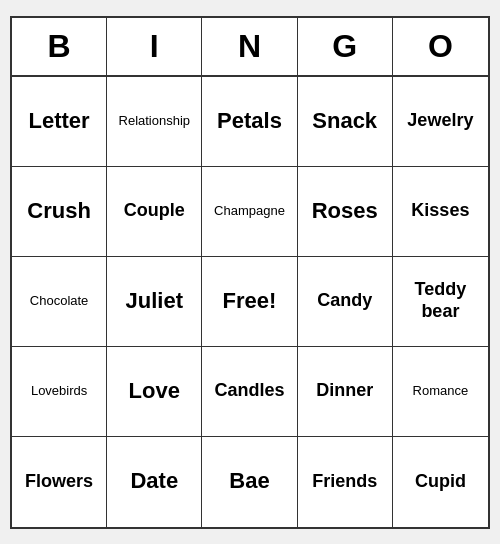  What do you see at coordinates (250, 122) in the screenshot?
I see `bingo-cell: Petals` at bounding box center [250, 122].